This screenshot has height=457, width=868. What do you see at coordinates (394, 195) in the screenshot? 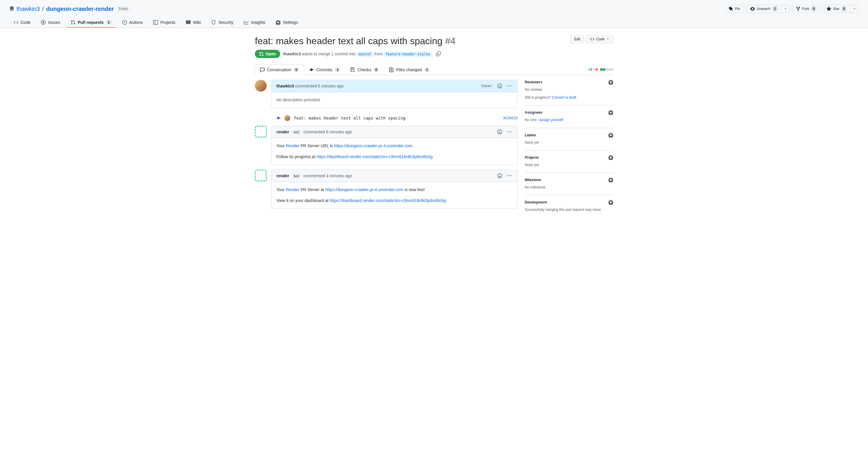
I see `comment-body: Your Render PR Server at https://dungeon…` at bounding box center [394, 195].